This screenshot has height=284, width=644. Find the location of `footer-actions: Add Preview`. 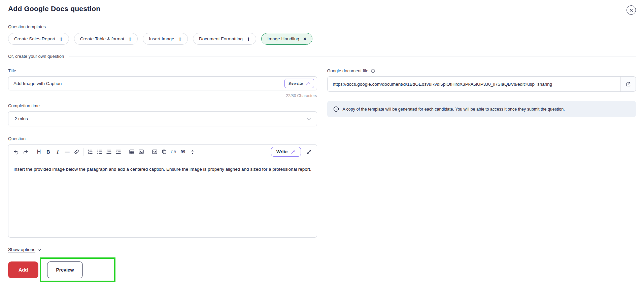

footer-actions: Add Preview is located at coordinates (163, 270).